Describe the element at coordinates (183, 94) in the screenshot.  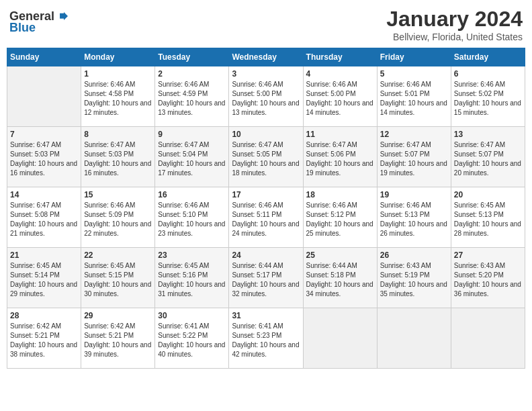
I see `sunset-text: Sunset: 4:59 PM` at that location.